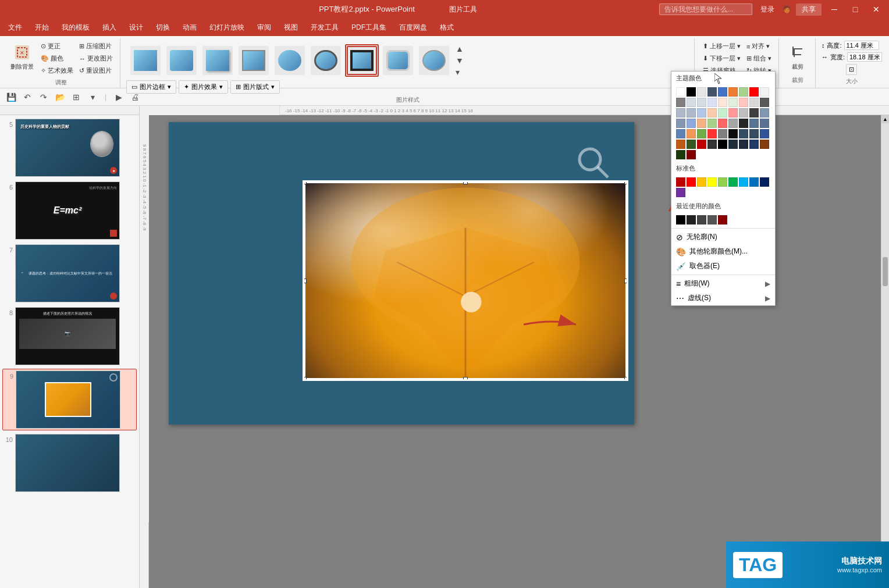 The image size is (889, 588). I want to click on scroll-thumb, so click(886, 272).